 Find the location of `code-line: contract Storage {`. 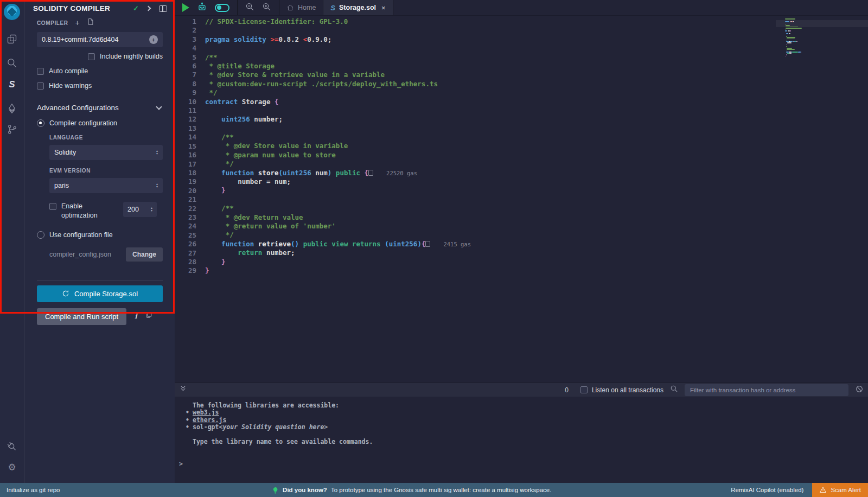

code-line: contract Storage { is located at coordinates (537, 102).